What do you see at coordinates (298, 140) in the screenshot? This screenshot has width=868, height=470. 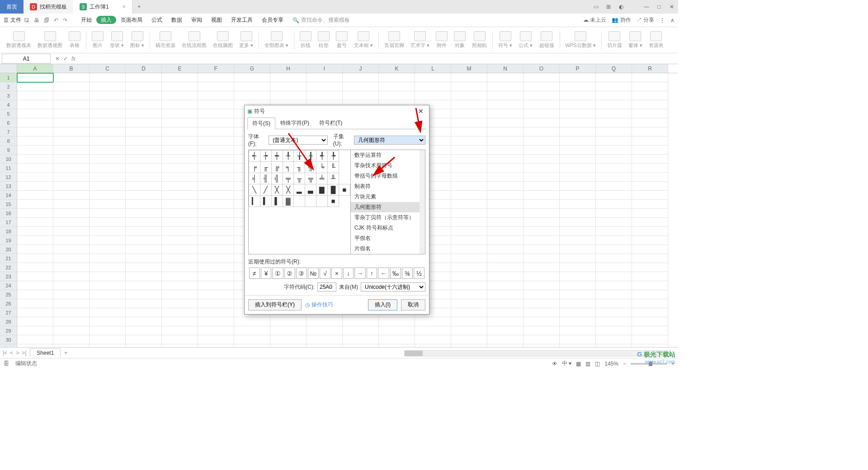 I see `font-select: (普通文本)` at bounding box center [298, 140].